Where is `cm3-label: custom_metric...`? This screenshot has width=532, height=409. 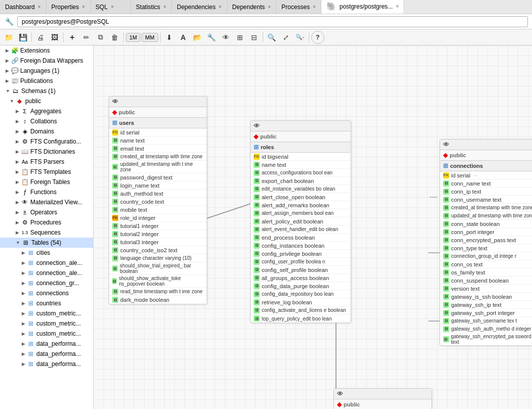
cm3-label: custom_metric... is located at coordinates (59, 334).